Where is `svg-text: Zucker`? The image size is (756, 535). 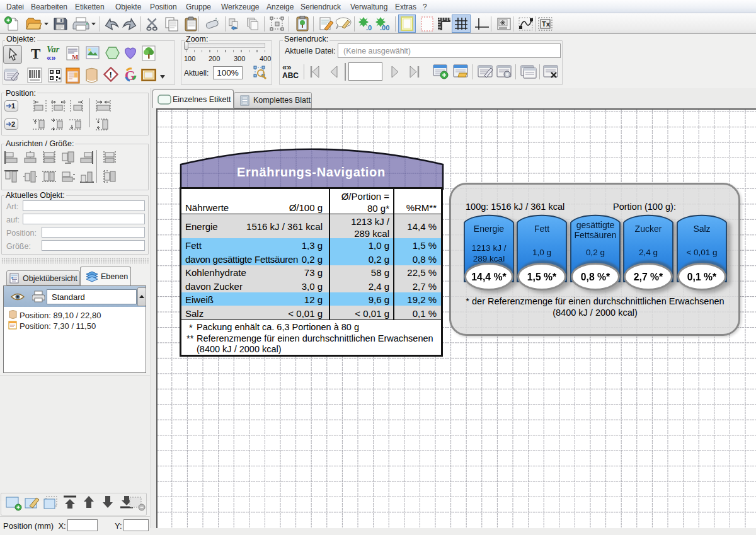 svg-text: Zucker is located at coordinates (649, 229).